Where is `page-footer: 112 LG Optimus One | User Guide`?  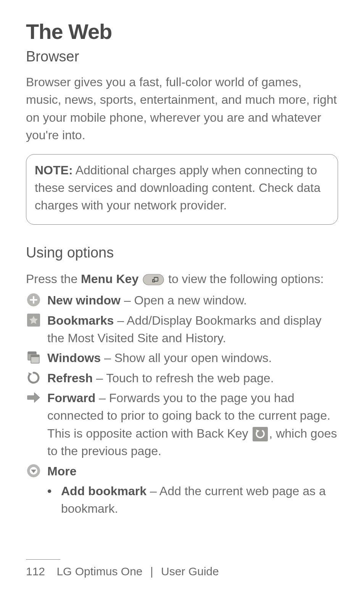
page-footer: 112 LG Optimus One | User Guide is located at coordinates (182, 568).